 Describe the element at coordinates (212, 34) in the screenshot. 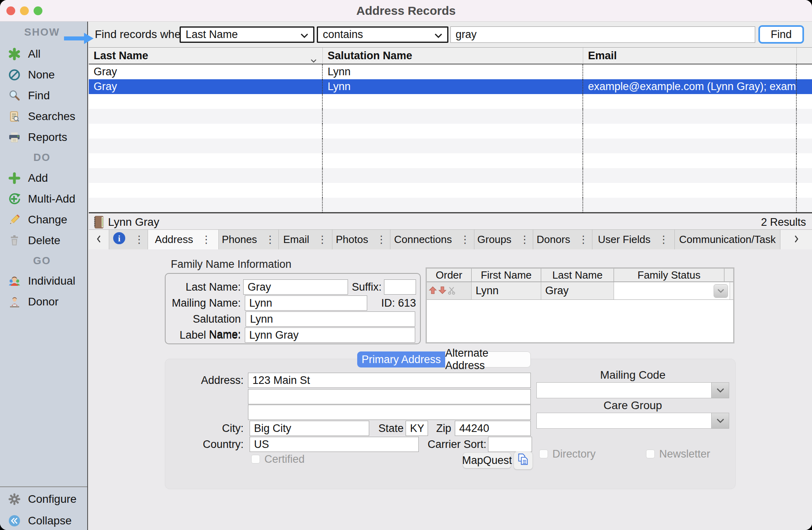

I see `field-select-value: Last Name` at that location.